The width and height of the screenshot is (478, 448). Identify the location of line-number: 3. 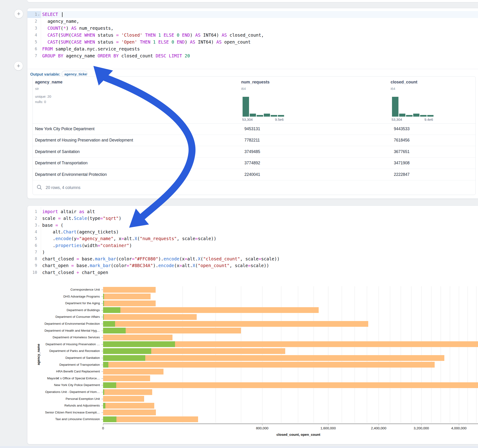
(34, 28).